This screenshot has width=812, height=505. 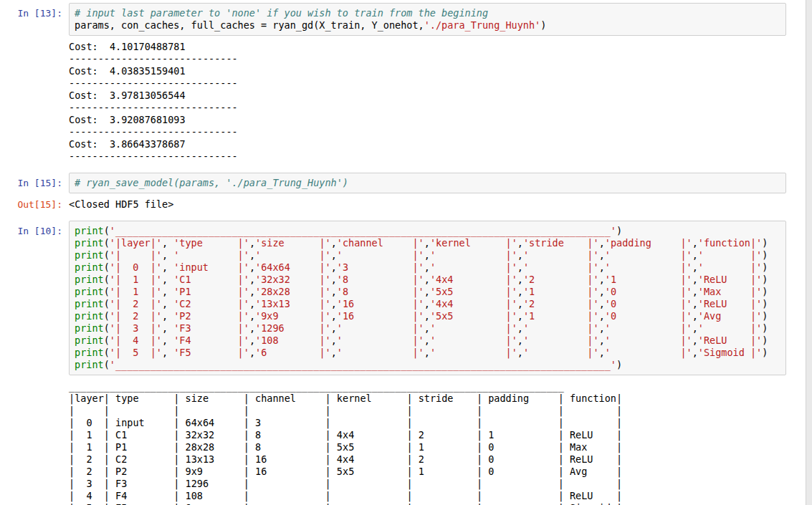 I want to click on code-token: '3 |', so click(x=381, y=267).